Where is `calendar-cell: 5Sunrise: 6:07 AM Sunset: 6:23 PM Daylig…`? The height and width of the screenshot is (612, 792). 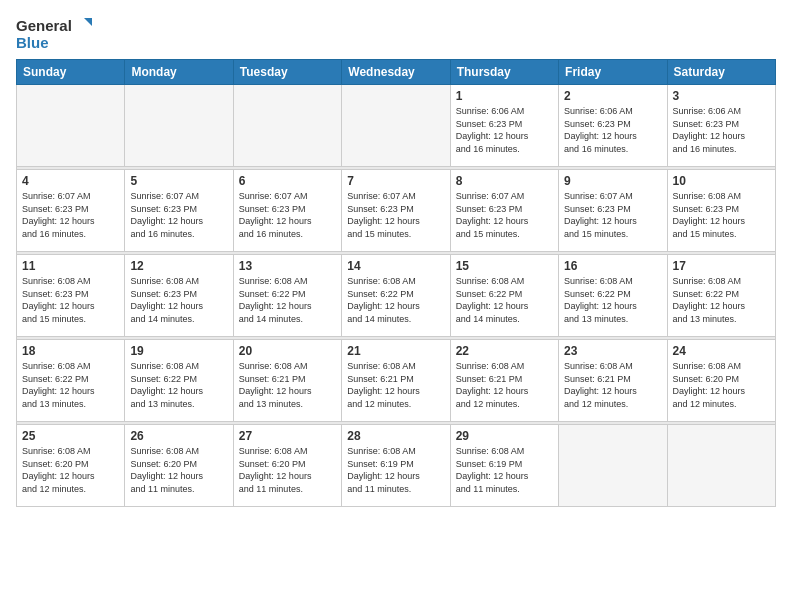 calendar-cell: 5Sunrise: 6:07 AM Sunset: 6:23 PM Daylig… is located at coordinates (179, 211).